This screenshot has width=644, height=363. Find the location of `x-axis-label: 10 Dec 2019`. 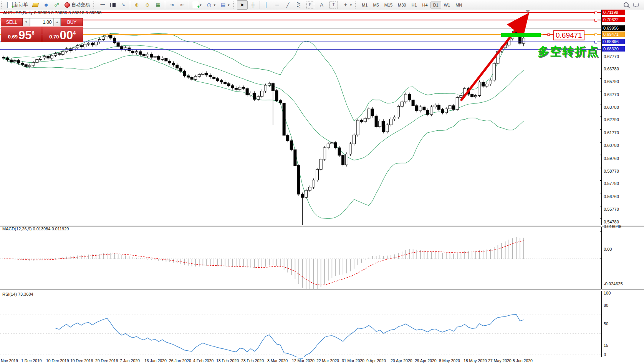

x-axis-label: 10 Dec 2019 is located at coordinates (58, 361).